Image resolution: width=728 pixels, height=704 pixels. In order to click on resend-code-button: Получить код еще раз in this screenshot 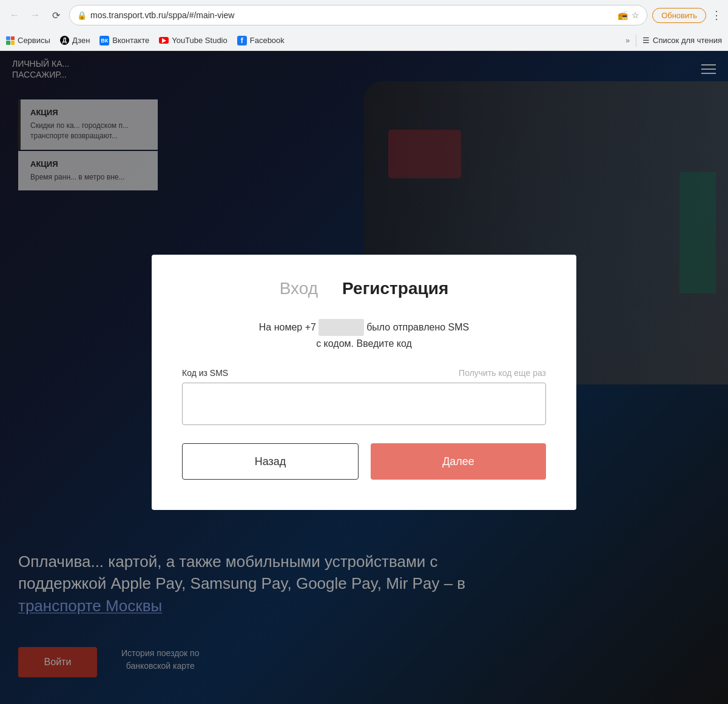, I will do `click(502, 373)`.